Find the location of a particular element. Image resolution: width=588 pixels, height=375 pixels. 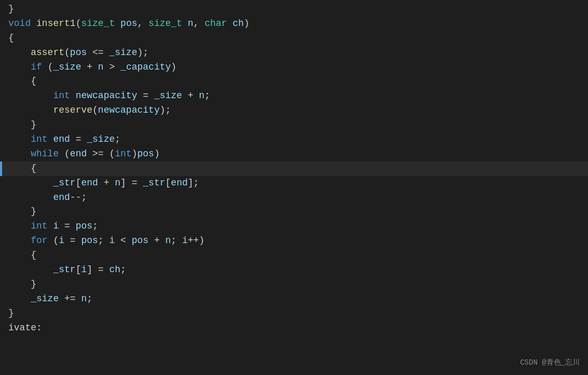

token-plain: --; is located at coordinates (78, 197).